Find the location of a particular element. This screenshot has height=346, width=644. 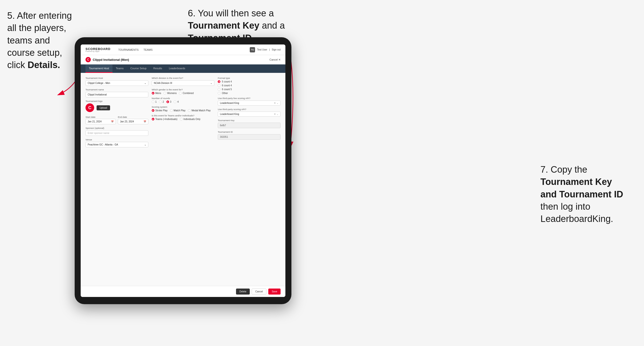

gender-womens: Womens is located at coordinates (170, 93).